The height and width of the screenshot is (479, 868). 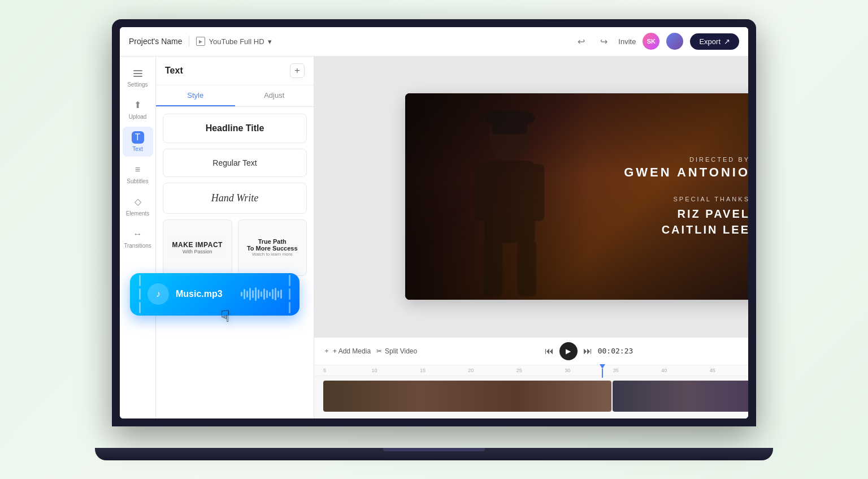 What do you see at coordinates (727, 42) in the screenshot?
I see `share-icon: ↗` at bounding box center [727, 42].